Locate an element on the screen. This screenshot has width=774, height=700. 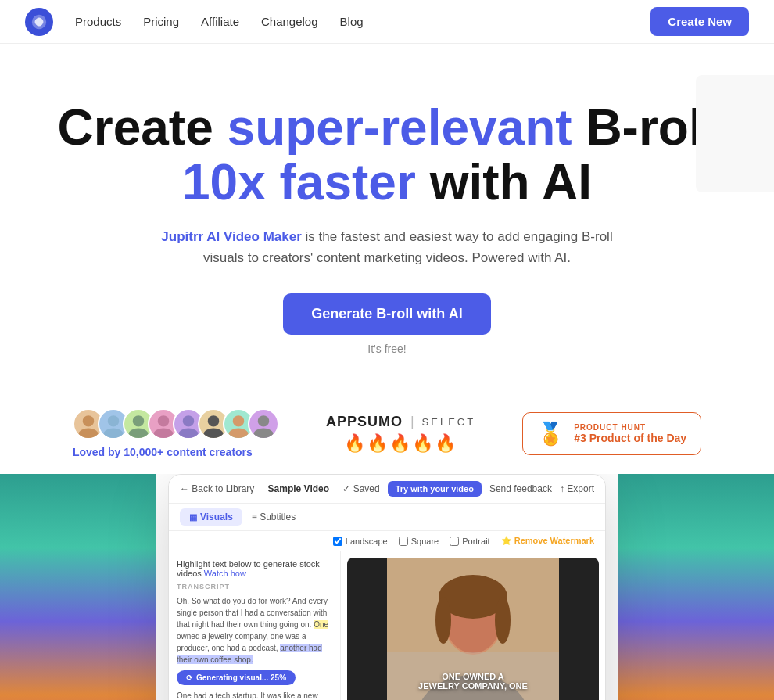
app-topbar: ← Back to Library Sample Video ✓ Saved T… is located at coordinates (387, 490).